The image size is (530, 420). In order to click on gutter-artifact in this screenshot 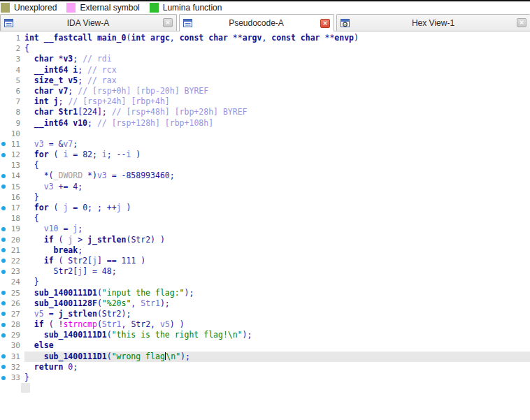, I will do `click(25, 388)`.